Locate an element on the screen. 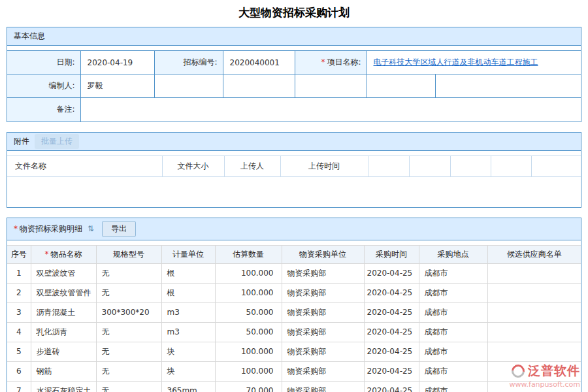 This screenshot has width=588, height=392. column-header: 文件名称 is located at coordinates (85, 166).